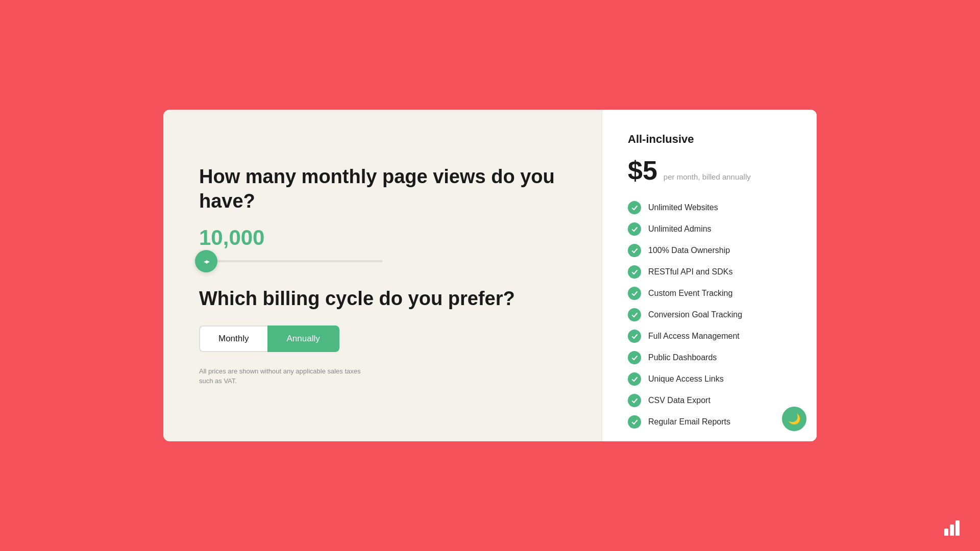  What do you see at coordinates (291, 261) in the screenshot?
I see `slider-track: ◂▸` at bounding box center [291, 261].